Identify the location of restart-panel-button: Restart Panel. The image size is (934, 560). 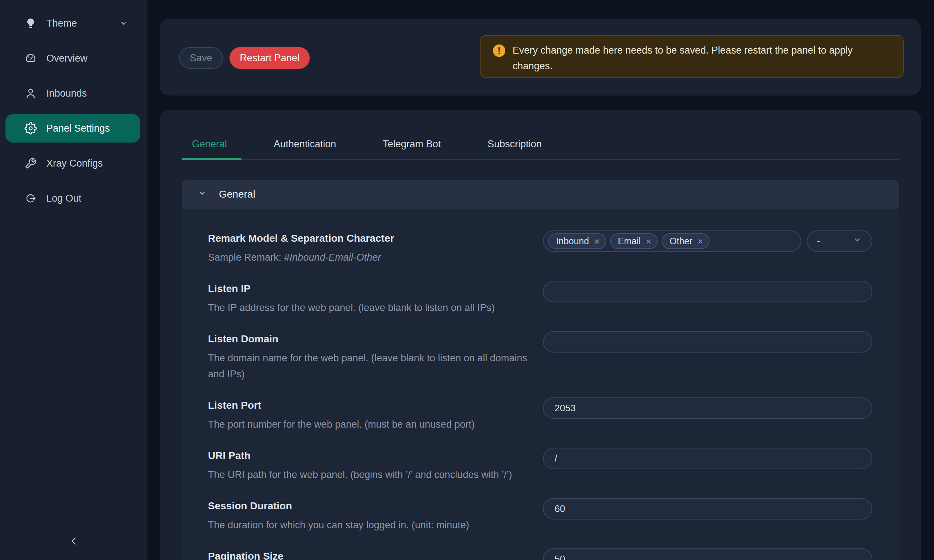
(270, 58).